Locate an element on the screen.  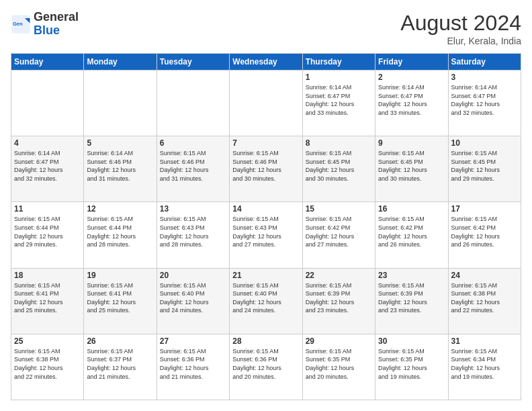
day-info: Sunrise: 6:15 AM Sunset: 6:34 PM Dayligh… is located at coordinates (485, 364).